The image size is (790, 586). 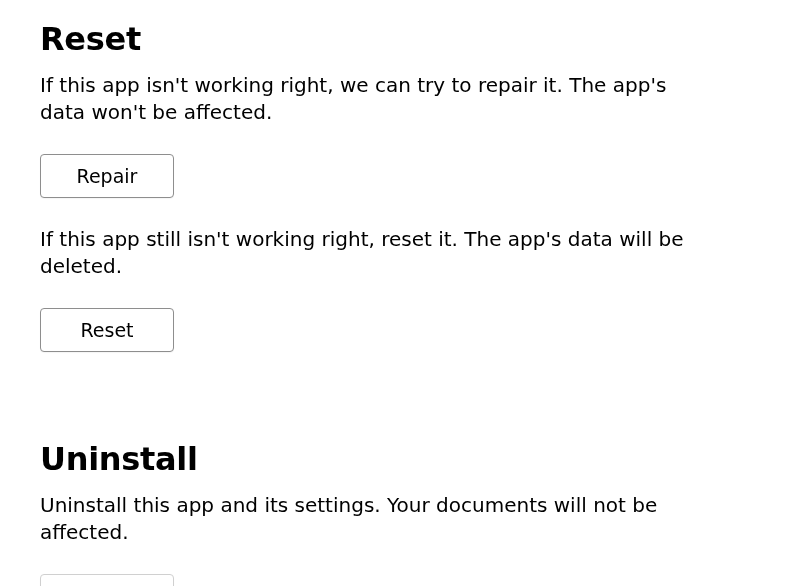 What do you see at coordinates (107, 176) in the screenshot?
I see `repair-button: Repair` at bounding box center [107, 176].